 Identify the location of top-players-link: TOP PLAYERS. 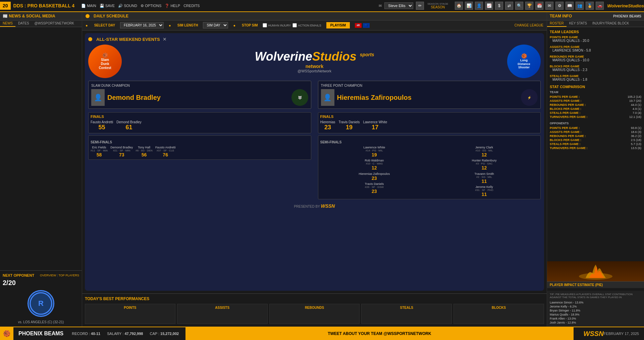
(69, 275).